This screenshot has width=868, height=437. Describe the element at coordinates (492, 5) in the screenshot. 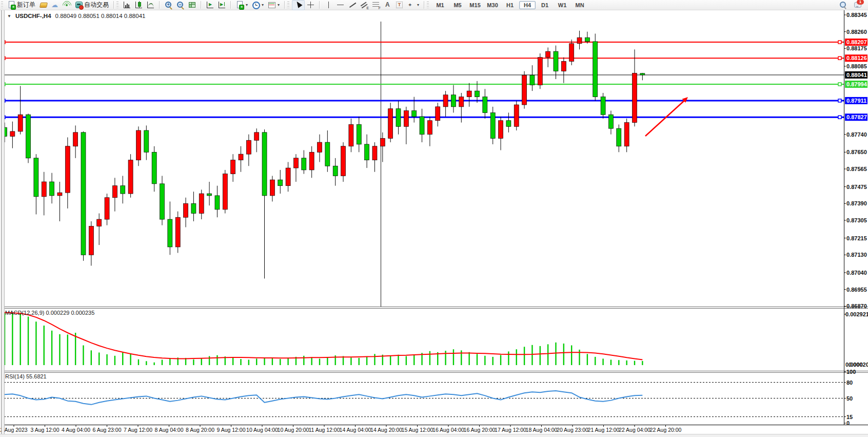

I see `timeframe-button-m30: M30` at that location.